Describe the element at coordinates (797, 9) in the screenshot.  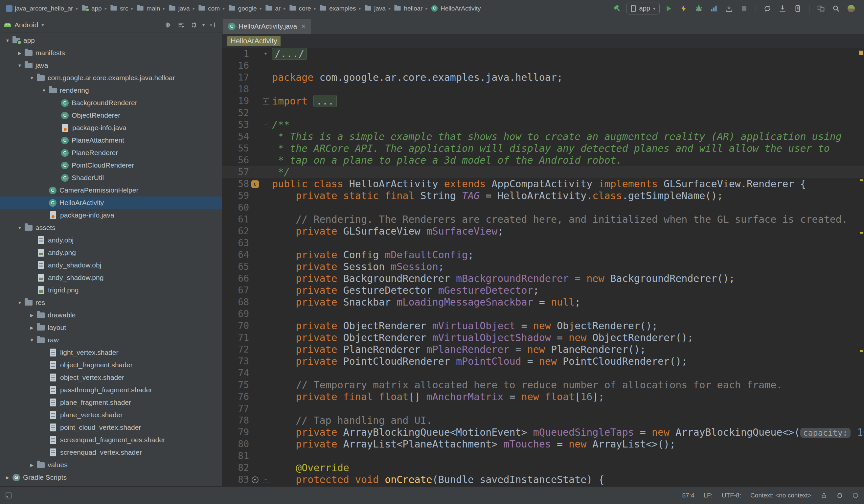
I see `avd-manager-icon` at that location.